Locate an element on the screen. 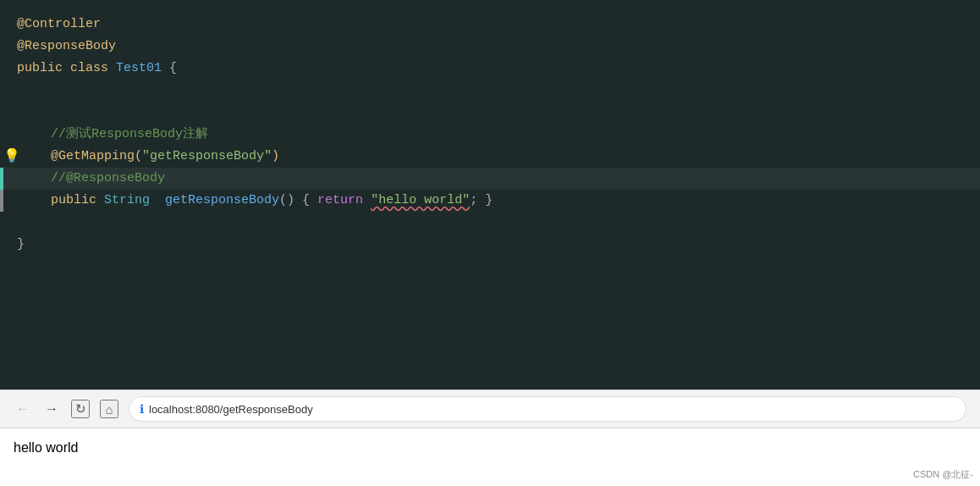  annotation-getmapping: @GetMapping("getResponseBody") is located at coordinates (165, 157).